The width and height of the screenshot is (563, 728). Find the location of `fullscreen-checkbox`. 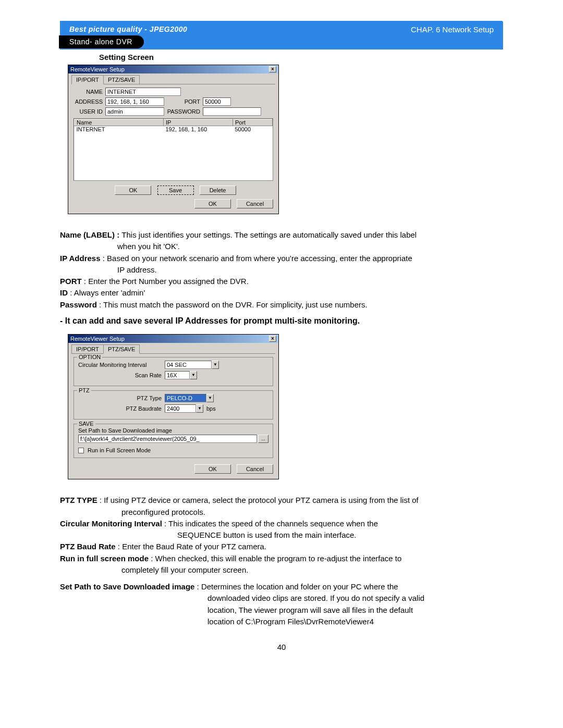

fullscreen-checkbox is located at coordinates (81, 450).